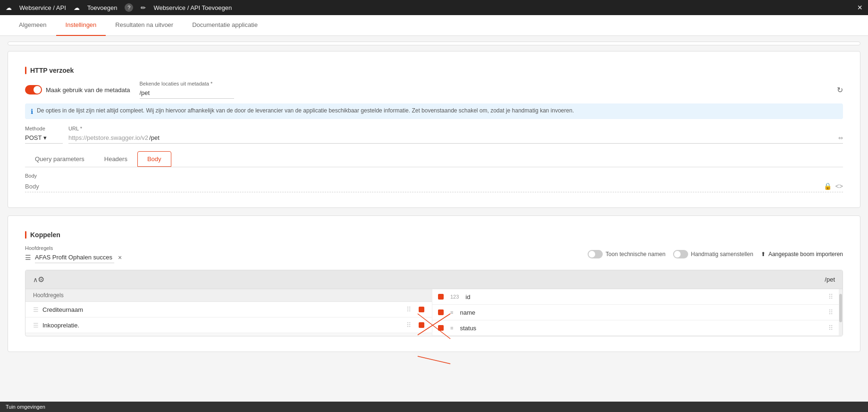 This screenshot has width=868, height=412. Describe the element at coordinates (434, 70) in the screenshot. I see `http-section-title: HTTP verzoek` at that location.